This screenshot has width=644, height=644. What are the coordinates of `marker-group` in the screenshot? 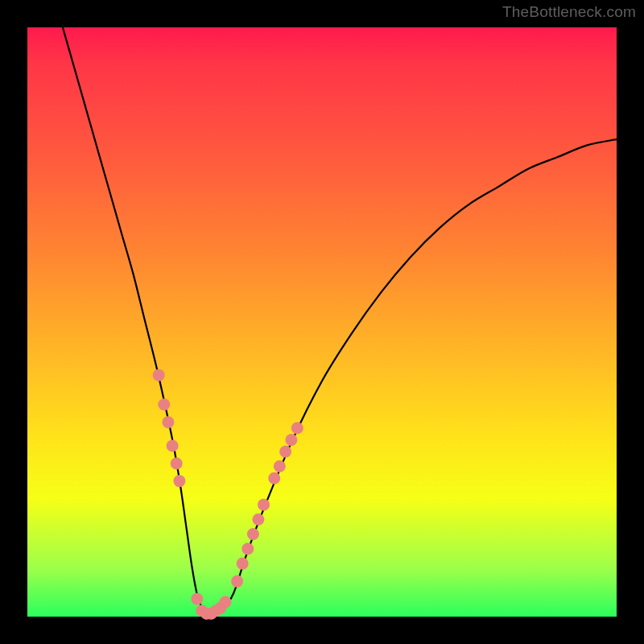 It's located at (229, 494).